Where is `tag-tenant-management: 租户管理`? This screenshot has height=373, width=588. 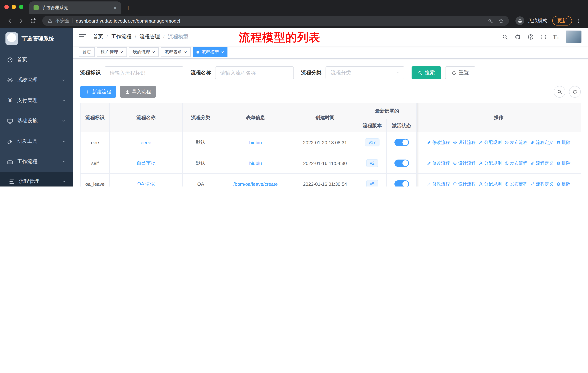
tag-tenant-management: 租户管理 is located at coordinates (112, 52).